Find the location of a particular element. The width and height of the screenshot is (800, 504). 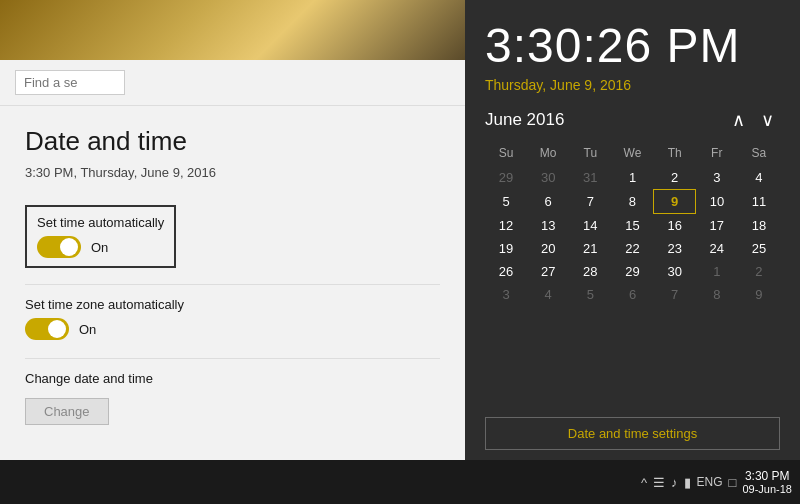

calendar-day: 13 is located at coordinates (548, 225).